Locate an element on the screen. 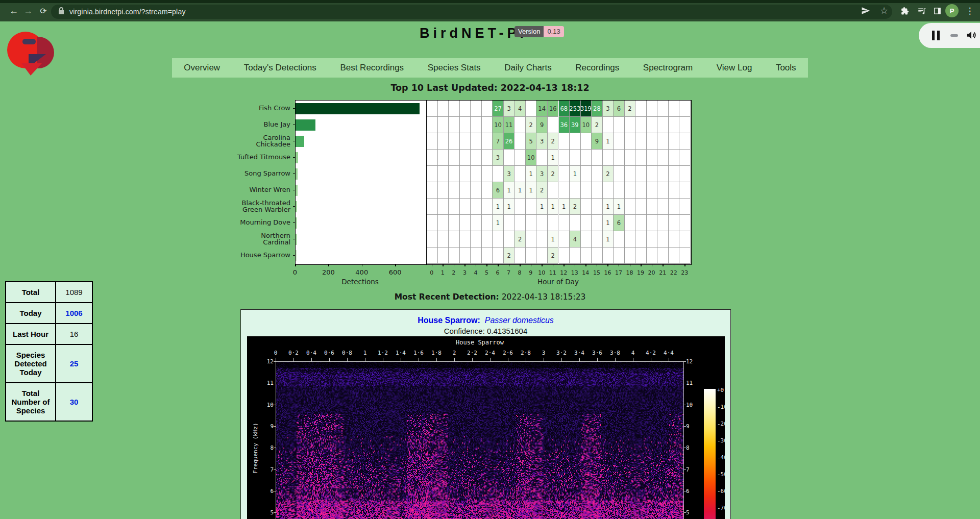 This screenshot has width=980, height=519. profile-avatar: P is located at coordinates (952, 11).